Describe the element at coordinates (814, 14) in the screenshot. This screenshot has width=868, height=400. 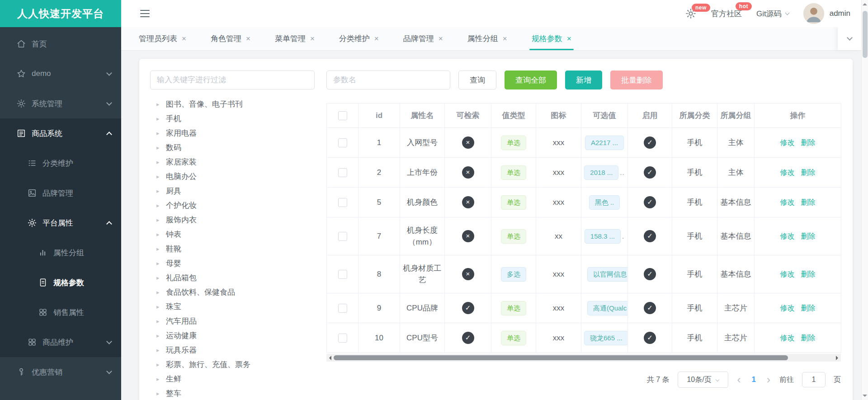
I see `user-avatar` at that location.